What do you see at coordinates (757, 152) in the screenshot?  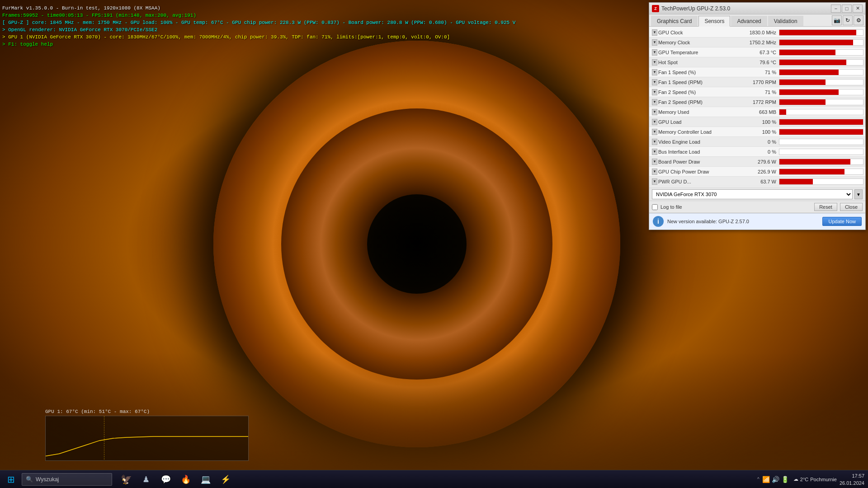 I see `sensor-row-12: ▼Bus Interface Load0 %` at bounding box center [757, 152].